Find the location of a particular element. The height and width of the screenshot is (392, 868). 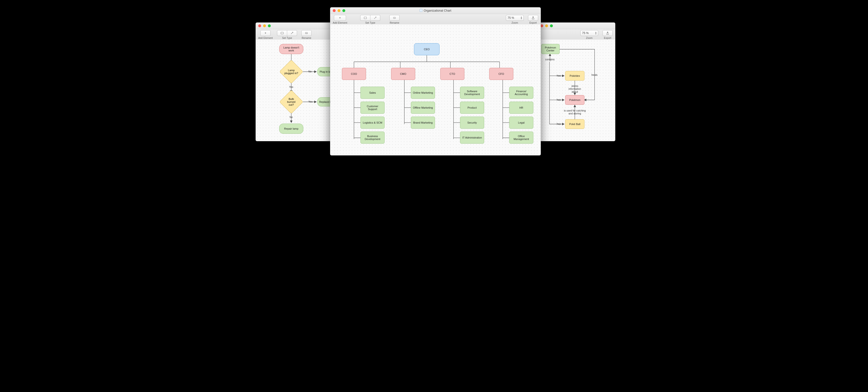

canvas: CEO COO CMO CTO CFO Sales Customer Suppo… is located at coordinates (435, 90).